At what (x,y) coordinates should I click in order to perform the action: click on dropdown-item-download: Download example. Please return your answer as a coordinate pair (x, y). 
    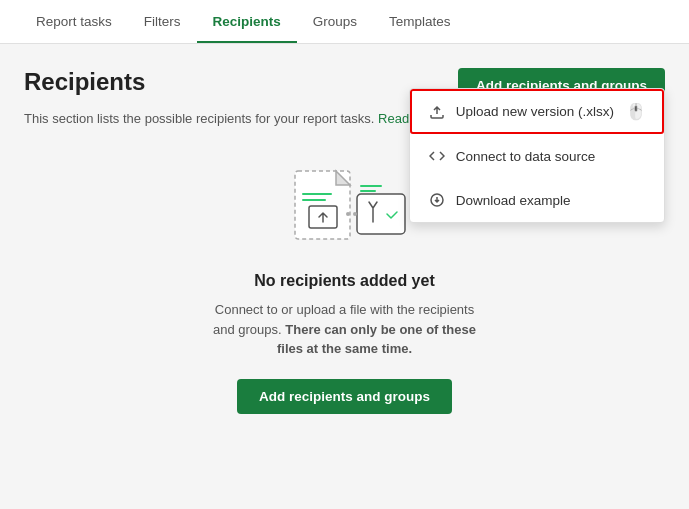
    Looking at the image, I should click on (537, 200).